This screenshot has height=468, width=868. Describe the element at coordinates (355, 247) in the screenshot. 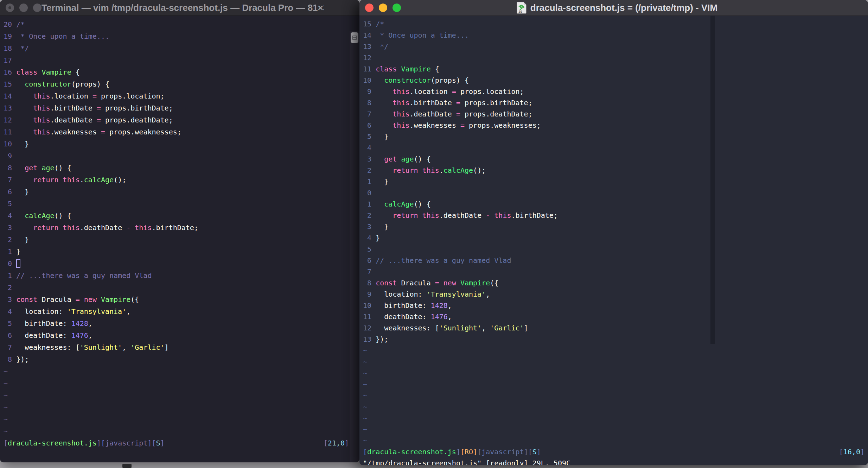

I see `terminal-scrollbar` at that location.